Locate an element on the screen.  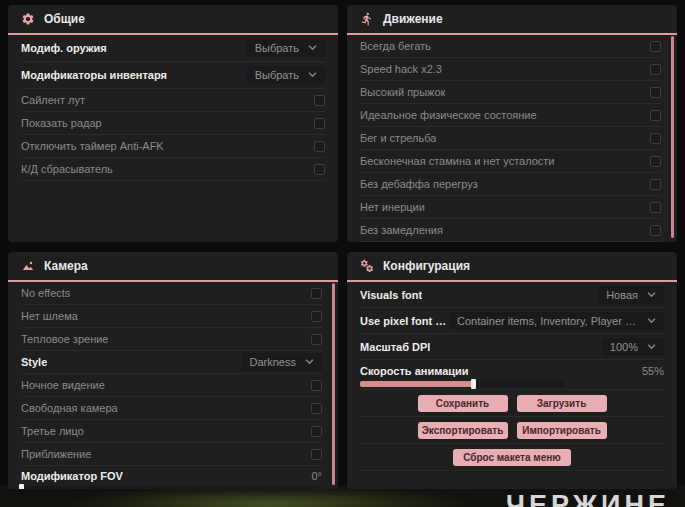
config-button-row: Экспортировать Импортировать is located at coordinates (512, 430).